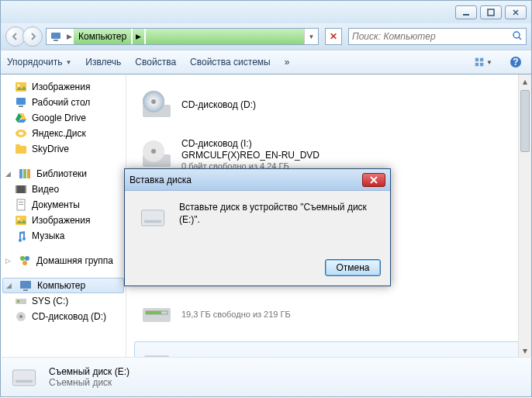 The image size is (532, 398). I want to click on search-box, so click(437, 36).